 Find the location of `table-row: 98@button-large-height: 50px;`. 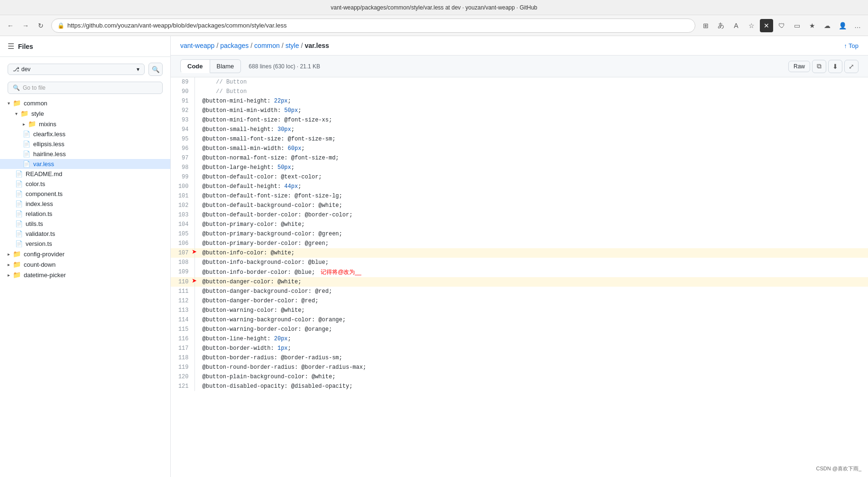

table-row: 98@button-large-height: 50px; is located at coordinates (519, 168).